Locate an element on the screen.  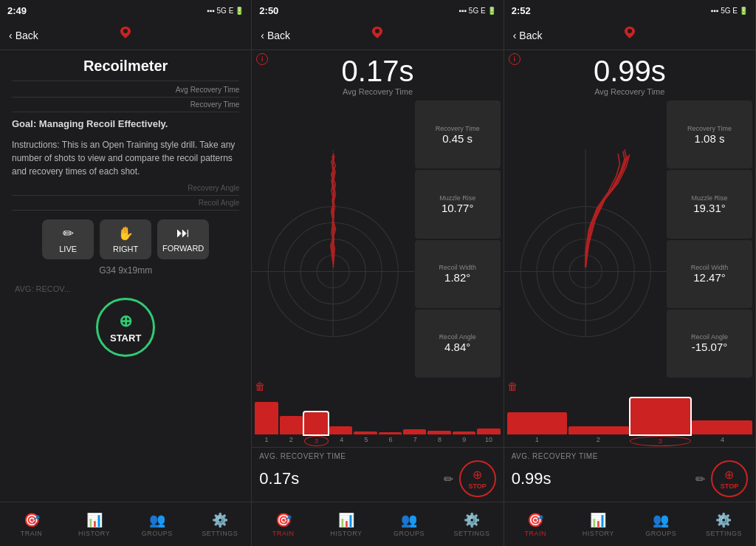
big-time-label-3: Avg Recovery Time is located at coordinates (630, 92).